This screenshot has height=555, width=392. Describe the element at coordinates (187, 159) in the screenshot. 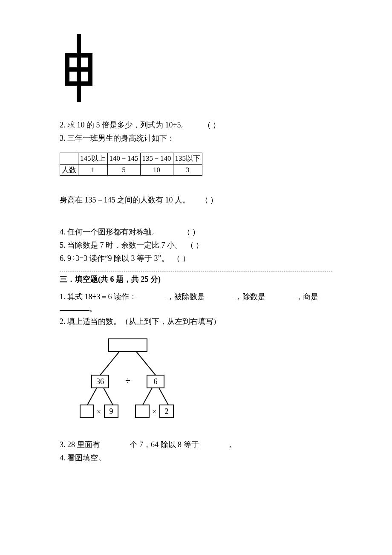

I see `table-header-4: 135以下` at that location.